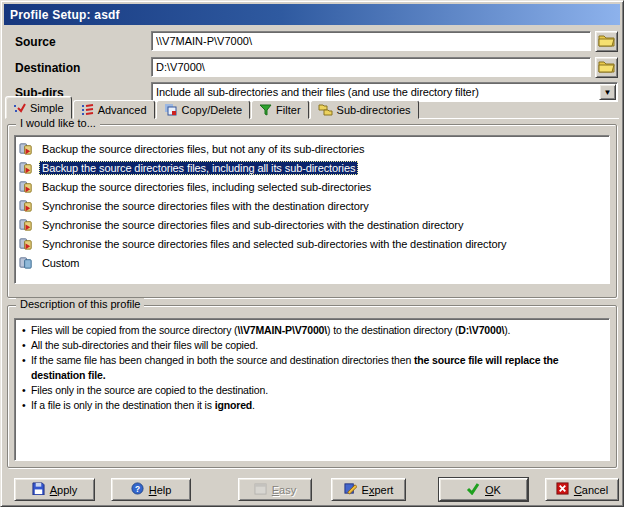  I want to click on list-item: Backup the source directories files, but…, so click(312, 148).